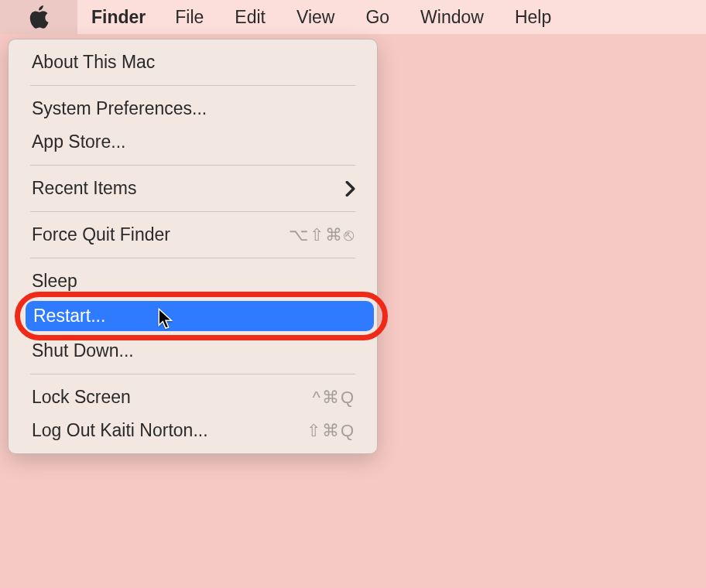  What do you see at coordinates (193, 351) in the screenshot?
I see `menu-item-shut-down: Shut Down...` at bounding box center [193, 351].